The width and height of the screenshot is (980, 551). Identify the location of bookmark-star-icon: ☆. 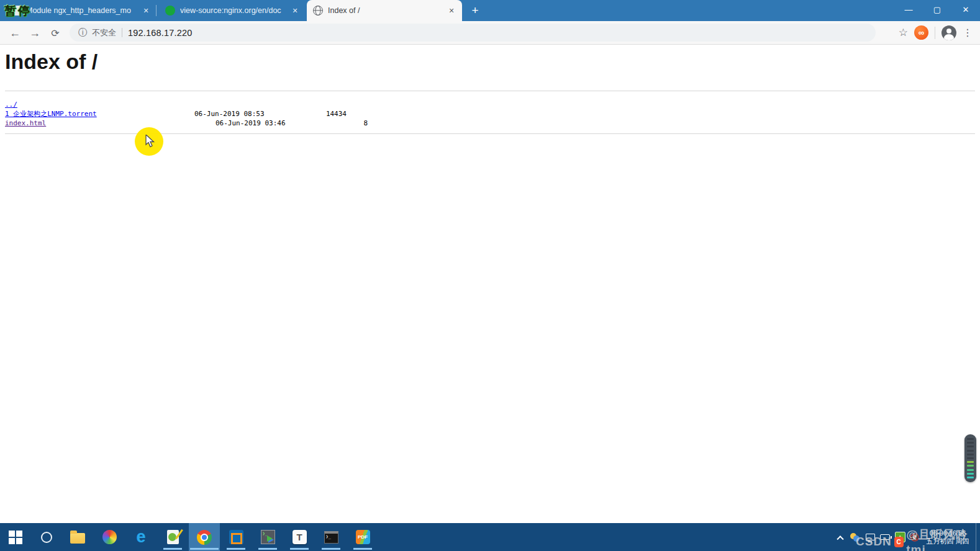
(903, 32).